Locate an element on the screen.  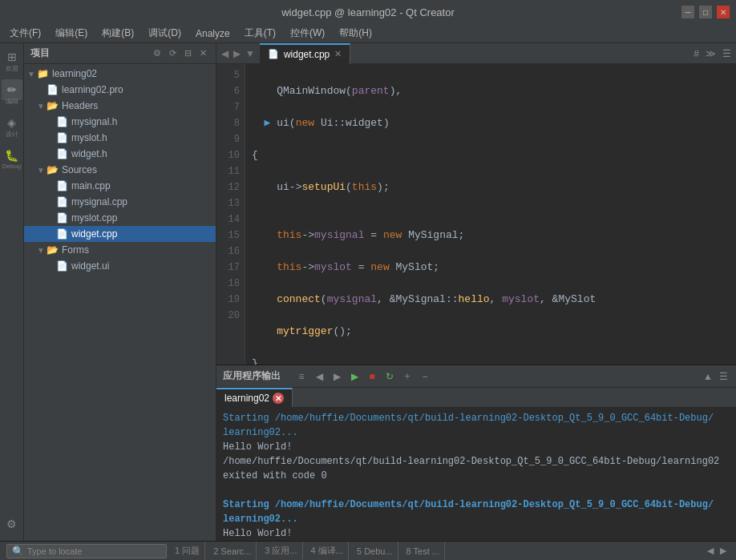
menu-file: 文件(F) is located at coordinates (26, 34).